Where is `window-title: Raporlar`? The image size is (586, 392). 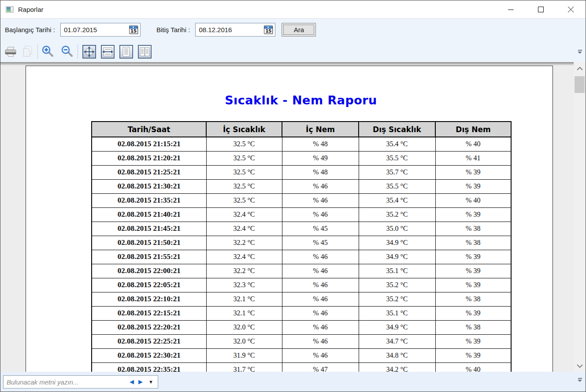 window-title: Raporlar is located at coordinates (31, 10).